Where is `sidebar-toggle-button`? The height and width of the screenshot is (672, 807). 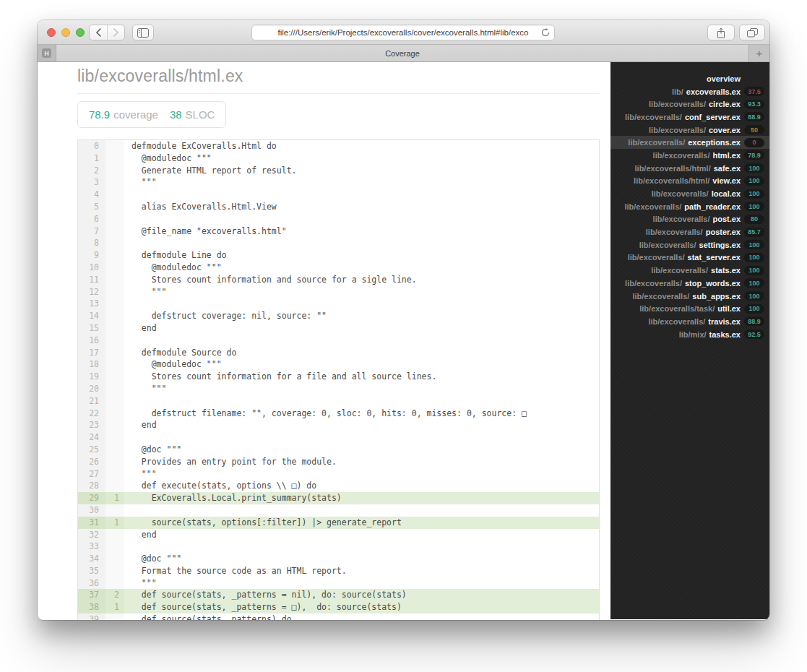 sidebar-toggle-button is located at coordinates (143, 33).